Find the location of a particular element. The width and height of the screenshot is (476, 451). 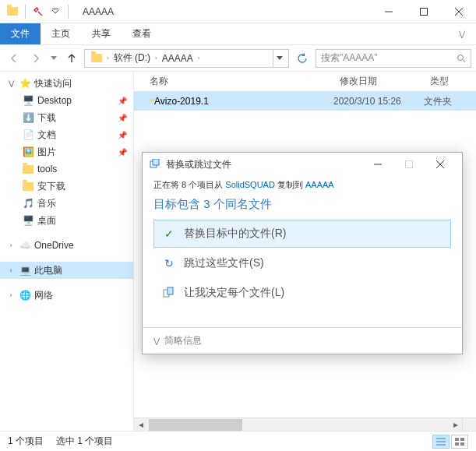

sidebar-item-label: 文档 is located at coordinates (47, 136).